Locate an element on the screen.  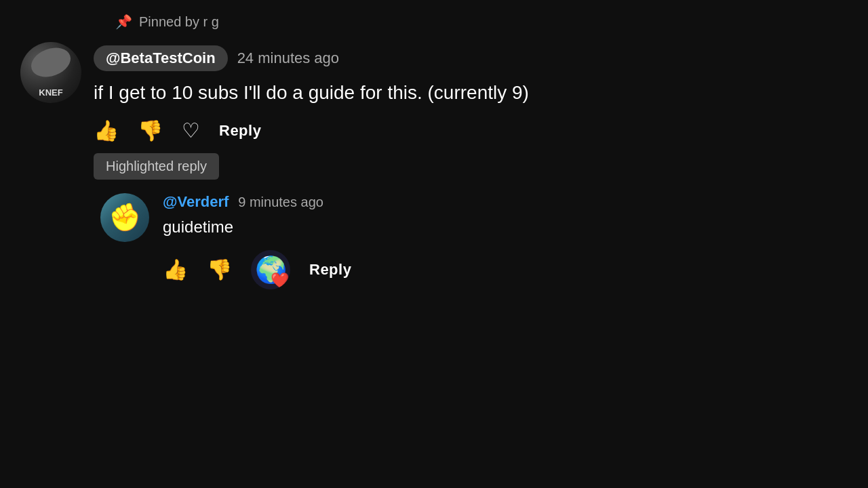
reply-heart-globe-button: ❤️ is located at coordinates (271, 270).